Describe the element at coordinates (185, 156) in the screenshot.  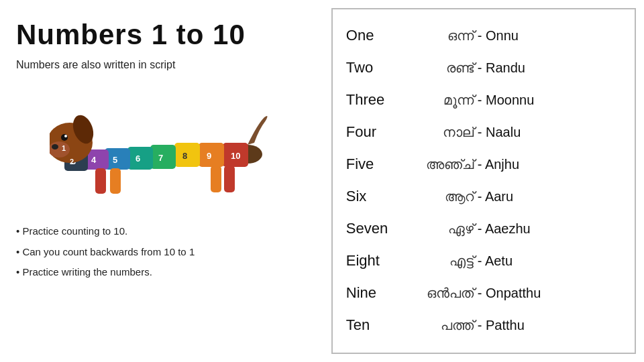
I see `svg-text: 8` at that location.